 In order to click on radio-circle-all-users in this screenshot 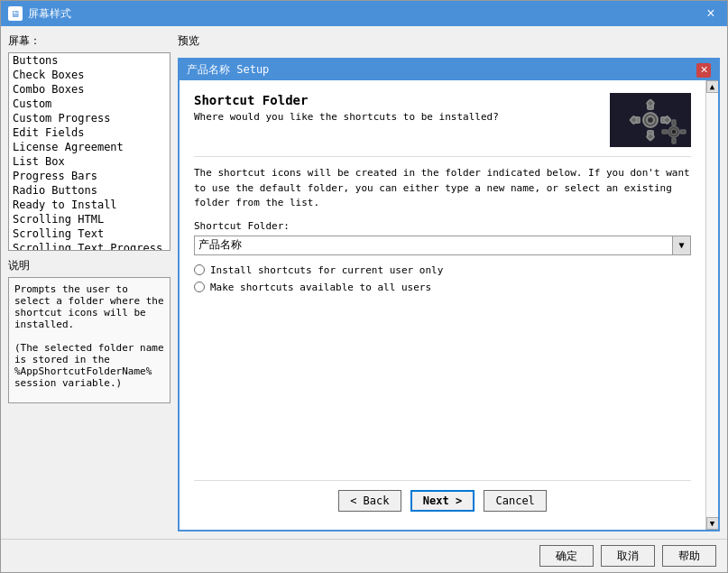, I will do `click(199, 287)`.